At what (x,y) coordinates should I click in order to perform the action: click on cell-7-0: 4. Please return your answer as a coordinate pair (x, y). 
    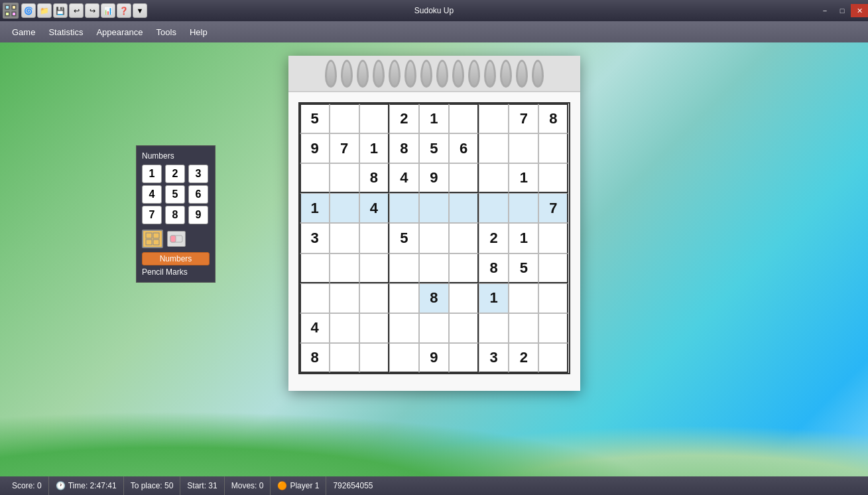
    Looking at the image, I should click on (314, 328).